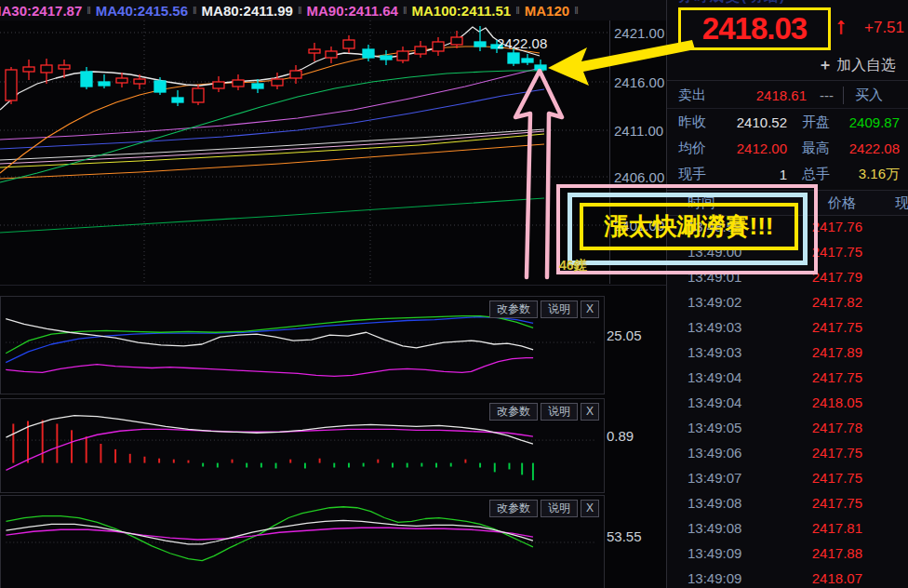 This screenshot has height=588, width=908. I want to click on total-volume-label: 总手, so click(808, 175).